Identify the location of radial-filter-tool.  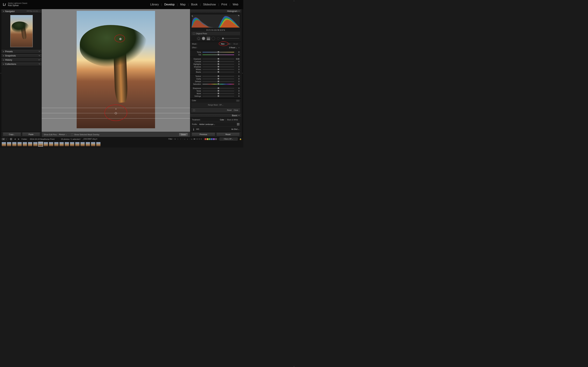
(213, 38).